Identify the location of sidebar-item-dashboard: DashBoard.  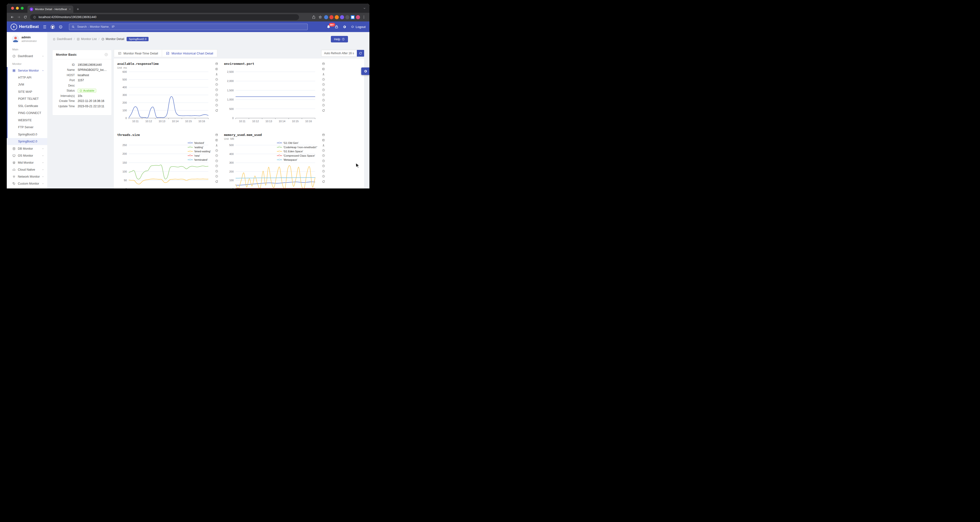
(27, 56).